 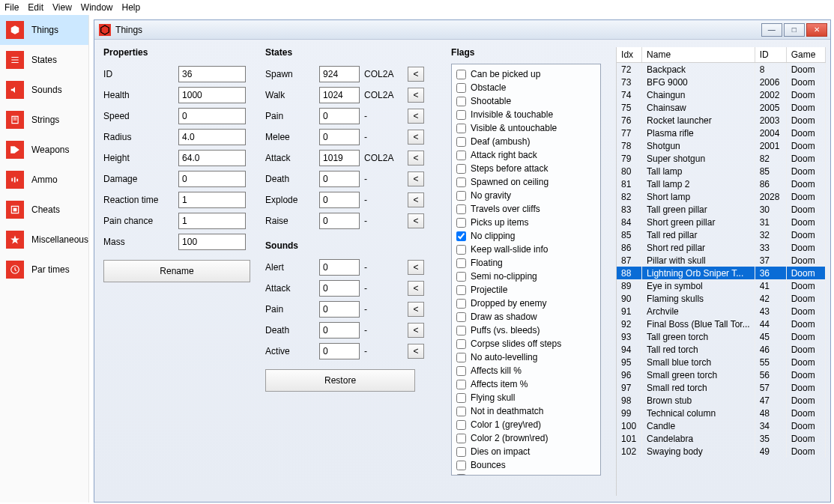 I want to click on flag-checkbox-projectile, so click(x=462, y=291).